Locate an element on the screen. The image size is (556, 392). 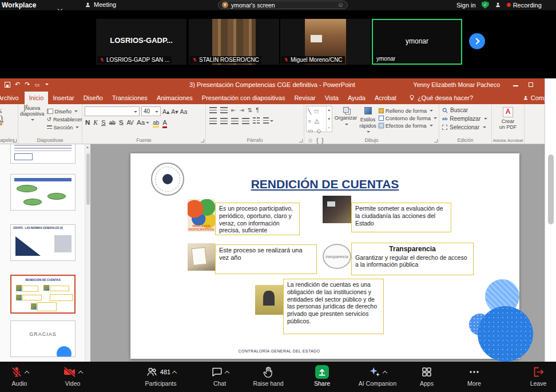
font-name-combo is located at coordinates (112, 111).